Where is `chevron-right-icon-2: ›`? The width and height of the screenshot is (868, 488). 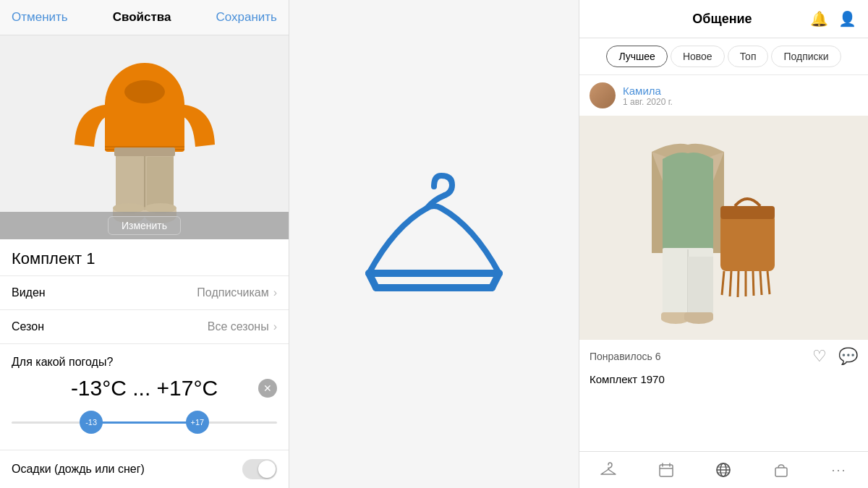 chevron-right-icon-2: › is located at coordinates (275, 327).